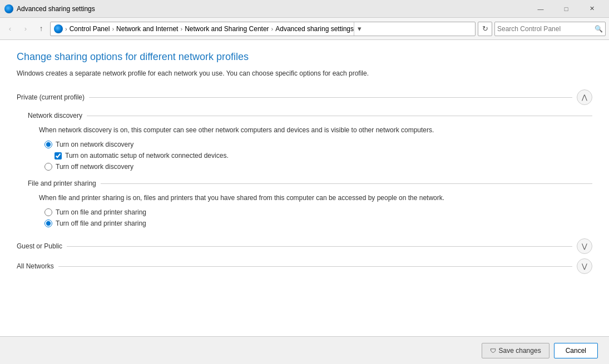 This screenshot has height=364, width=609. Describe the element at coordinates (101, 212) in the screenshot. I see `radio-turn-on-sharing-label: Turn on file and printer sharing` at that location.